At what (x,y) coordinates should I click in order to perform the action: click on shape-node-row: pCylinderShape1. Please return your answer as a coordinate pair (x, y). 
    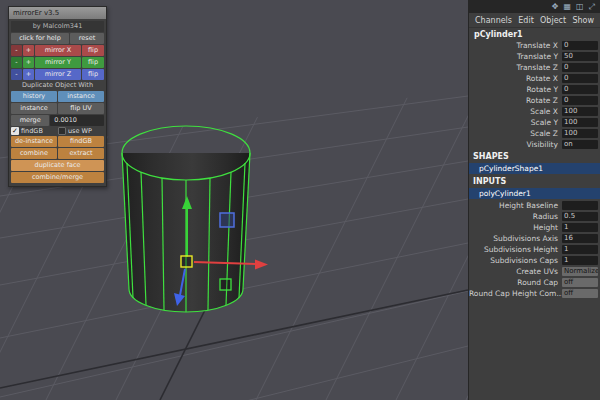
    Looking at the image, I should click on (534, 168).